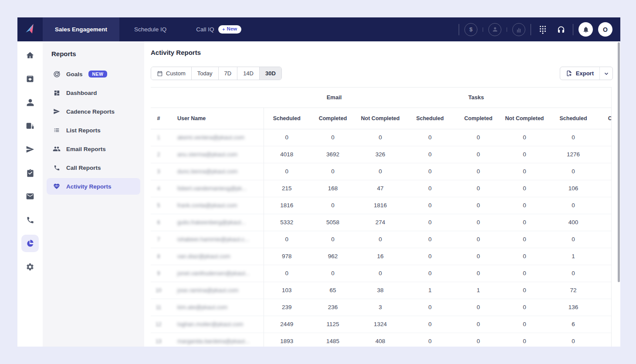 This screenshot has width=636, height=364. I want to click on metric-cell: 215, so click(287, 188).